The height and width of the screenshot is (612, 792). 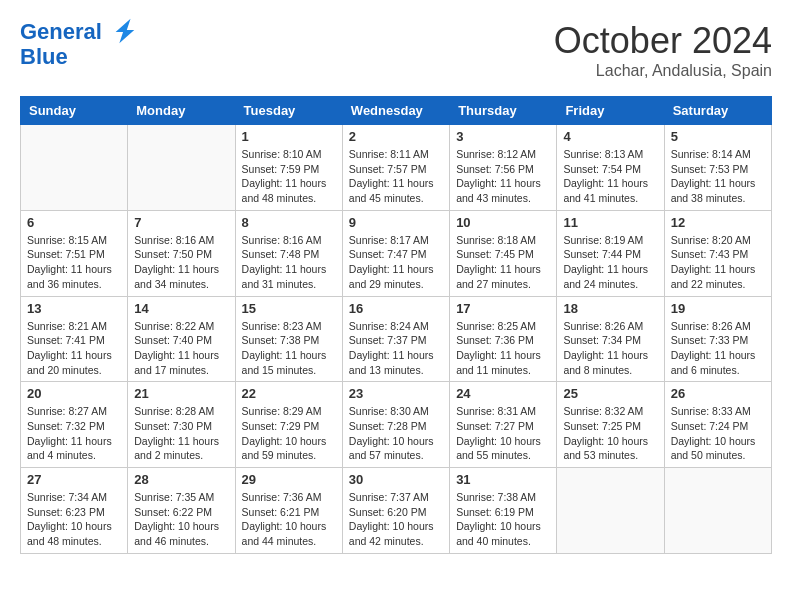 I want to click on calendar-cell: 26Sunrise: 8:33 AMSunset: 7:24 PMDayligh…, so click(x=718, y=425).